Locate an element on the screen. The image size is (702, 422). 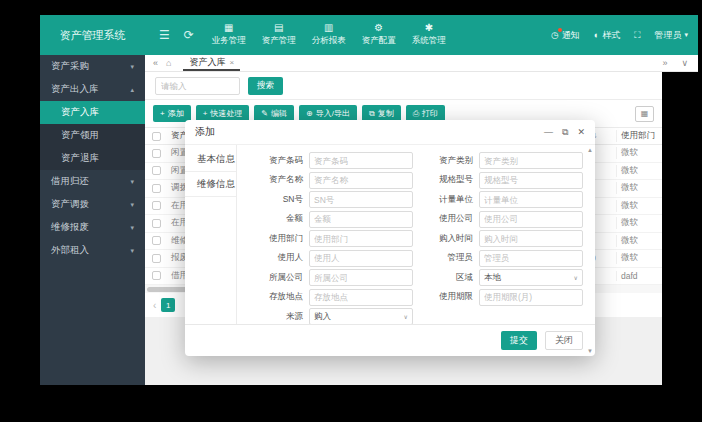
home-icon: ⌂ is located at coordinates (168, 63).